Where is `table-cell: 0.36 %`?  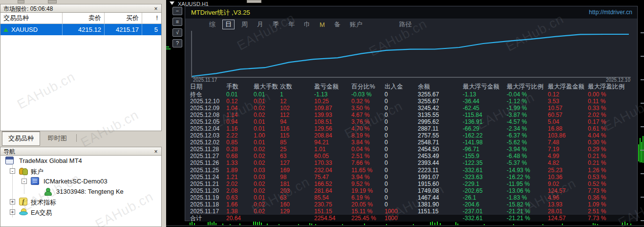
table-cell: 0.36 % is located at coordinates (609, 198).